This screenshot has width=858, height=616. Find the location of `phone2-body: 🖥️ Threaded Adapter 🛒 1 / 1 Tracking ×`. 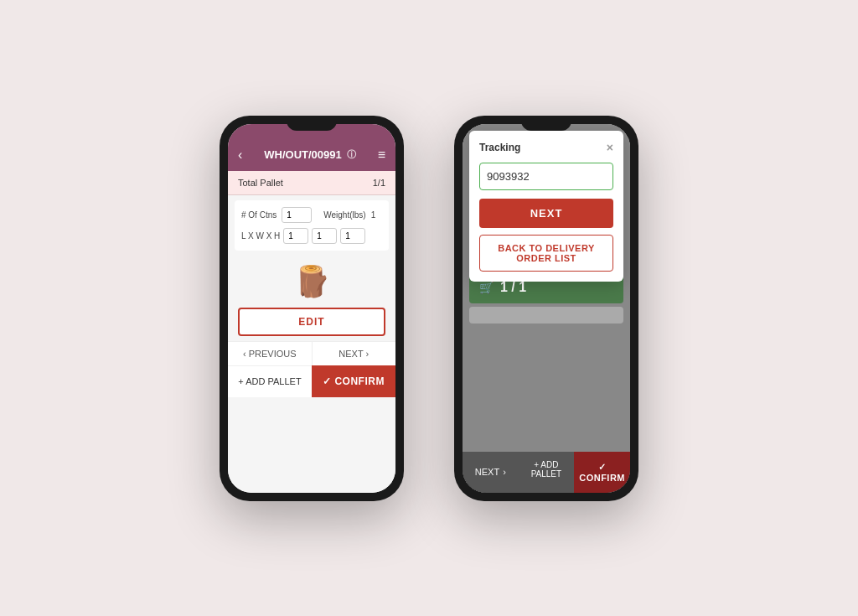

phone2-body: 🖥️ Threaded Adapter 🛒 1 / 1 Tracking × is located at coordinates (546, 308).